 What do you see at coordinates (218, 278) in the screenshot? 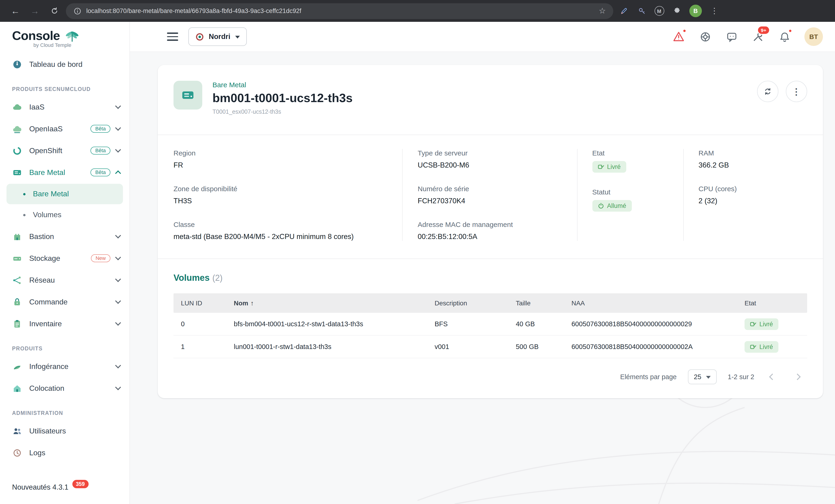
I see `volumes-count: (2)` at bounding box center [218, 278].